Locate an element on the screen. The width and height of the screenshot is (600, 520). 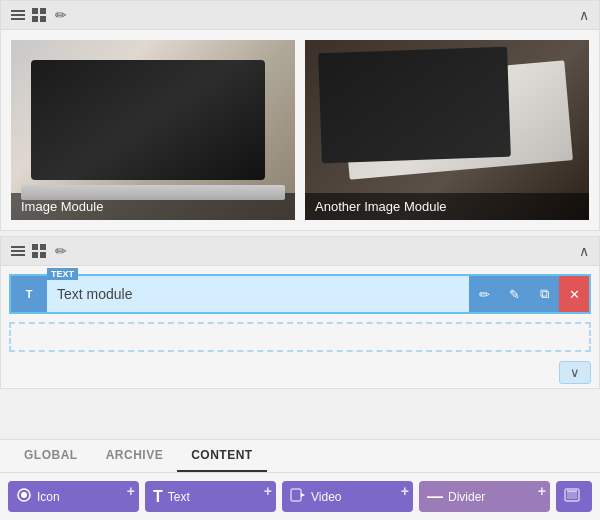
text-module-row: T TEXT Text module ✏ ✎ ⧉ ✕ is located at coordinates (300, 294).